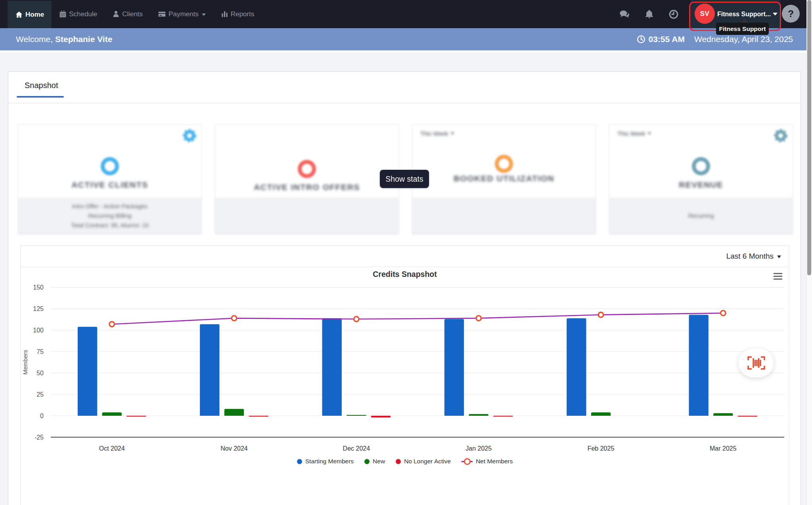 Image resolution: width=812 pixels, height=505 pixels. What do you see at coordinates (234, 448) in the screenshot?
I see `svg-text: Nov 2024` at bounding box center [234, 448].